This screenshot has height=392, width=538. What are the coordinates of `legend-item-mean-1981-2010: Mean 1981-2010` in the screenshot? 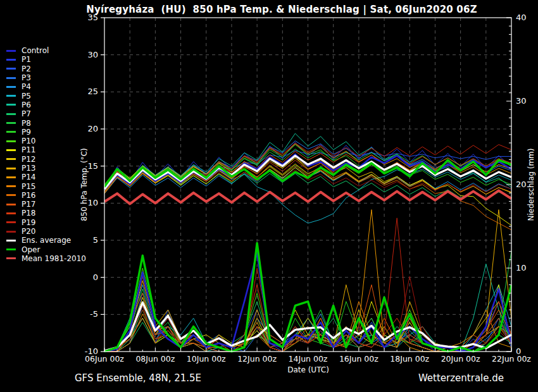 It's located at (46, 259).